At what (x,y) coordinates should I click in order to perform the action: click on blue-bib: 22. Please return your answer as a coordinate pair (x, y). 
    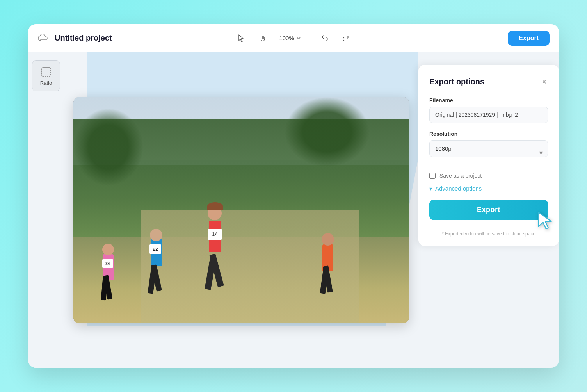
    Looking at the image, I should click on (155, 249).